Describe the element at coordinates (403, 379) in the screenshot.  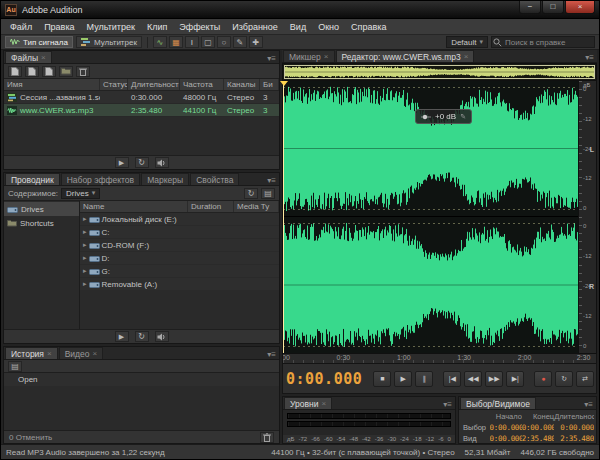
I see `play-button: ▶` at that location.